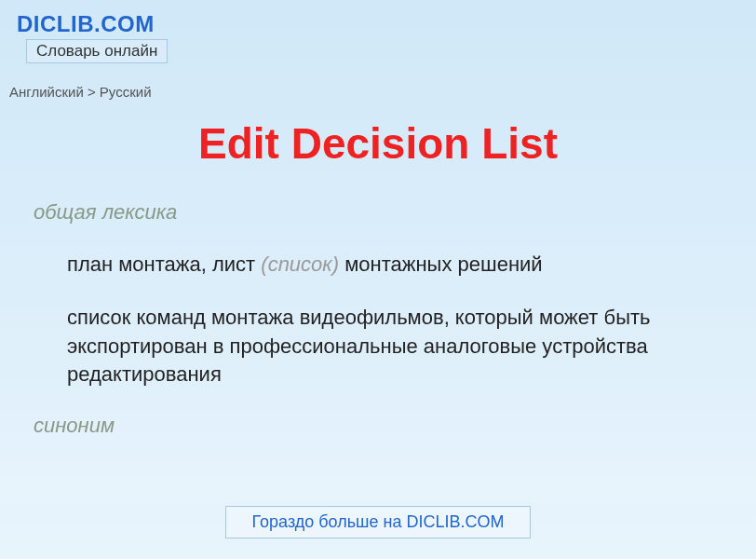  I want to click on site-title: DICLIB.COM, so click(378, 24).